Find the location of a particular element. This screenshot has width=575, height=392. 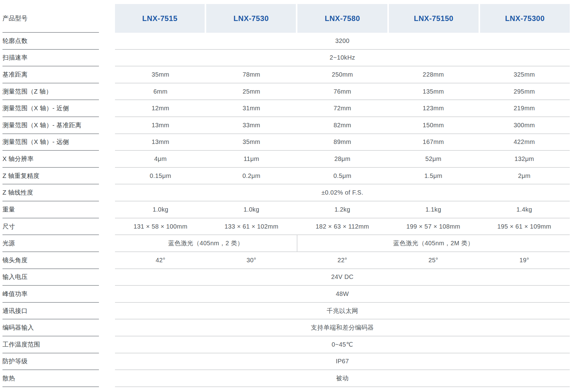

model-header-lnx-7580: LNX-7580 is located at coordinates (342, 19).